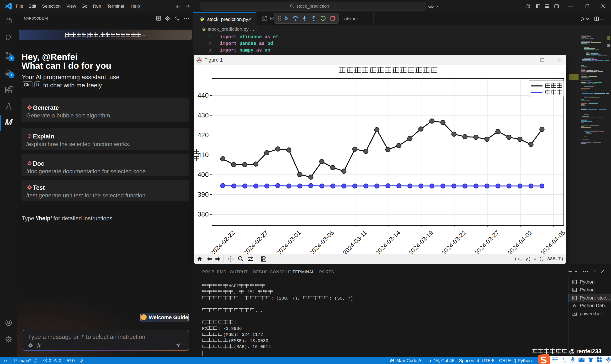  I want to click on svg-text: 2024-03-01, so click(288, 241).